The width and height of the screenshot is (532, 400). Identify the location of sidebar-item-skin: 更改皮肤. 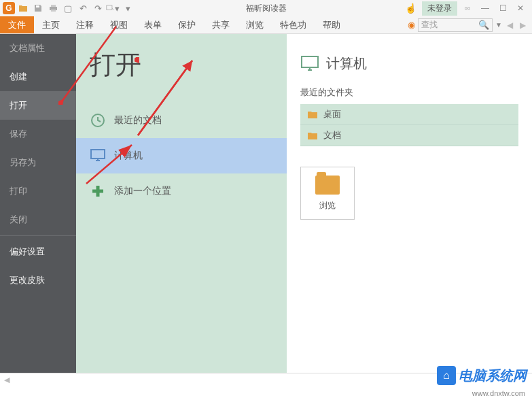
(38, 280).